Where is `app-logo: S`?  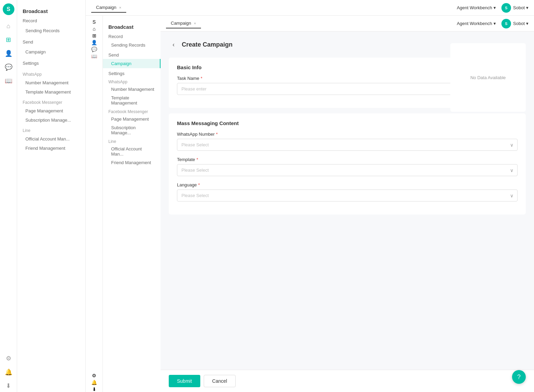
app-logo: S is located at coordinates (9, 9).